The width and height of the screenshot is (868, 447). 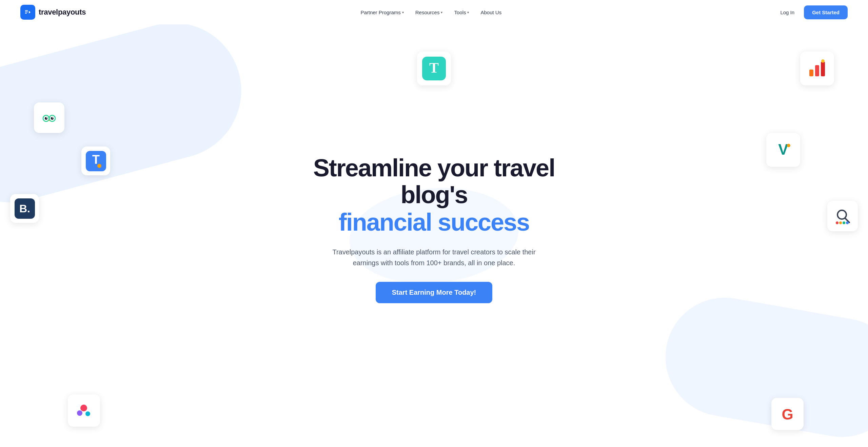 What do you see at coordinates (25, 208) in the screenshot?
I see `svg-text: B.` at bounding box center [25, 208].